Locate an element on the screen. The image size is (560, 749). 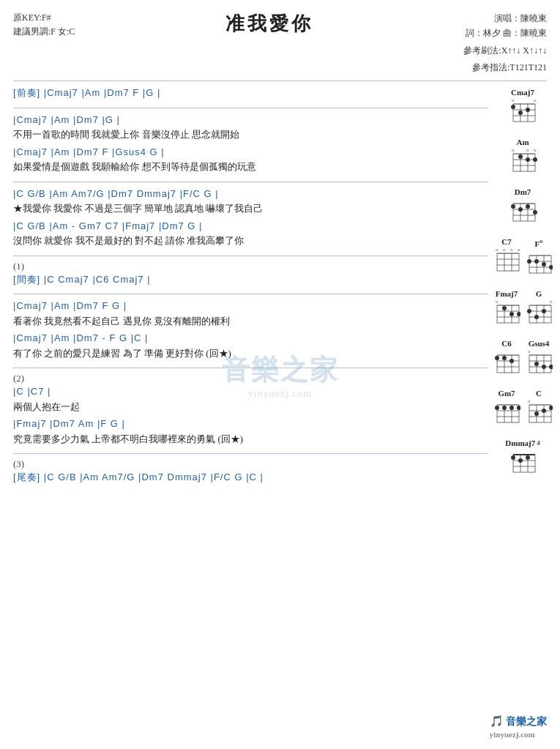
credits: 詞：林夕 曲：陳曉東 is located at coordinates (505, 33).